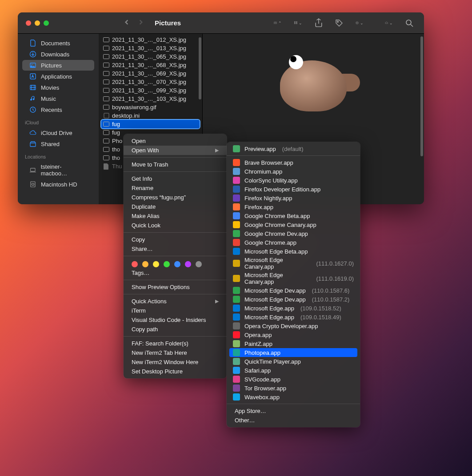 This screenshot has height=476, width=472. What do you see at coordinates (293, 326) in the screenshot?
I see `app-row: Opera Crypto Developer.app` at bounding box center [293, 326].